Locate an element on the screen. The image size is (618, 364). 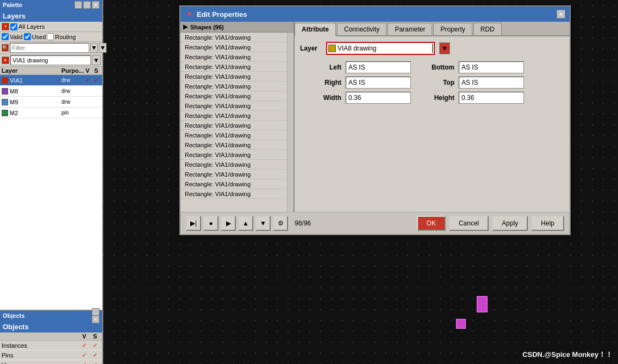
right-label: Right is located at coordinates (322, 83).